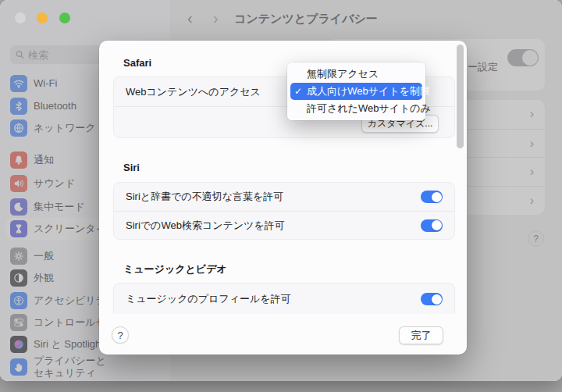 The image size is (562, 392). I want to click on music-card: ミュージックのプロフィールを許可, so click(284, 298).